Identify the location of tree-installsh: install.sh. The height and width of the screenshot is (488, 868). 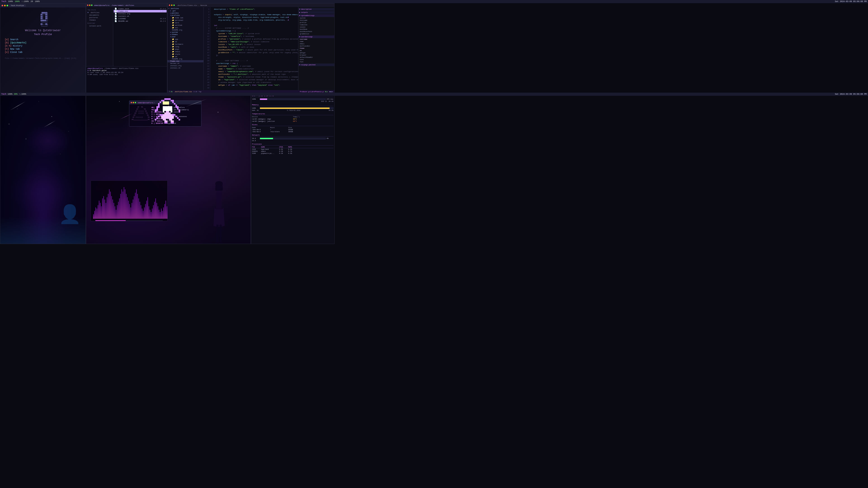
(185, 68).